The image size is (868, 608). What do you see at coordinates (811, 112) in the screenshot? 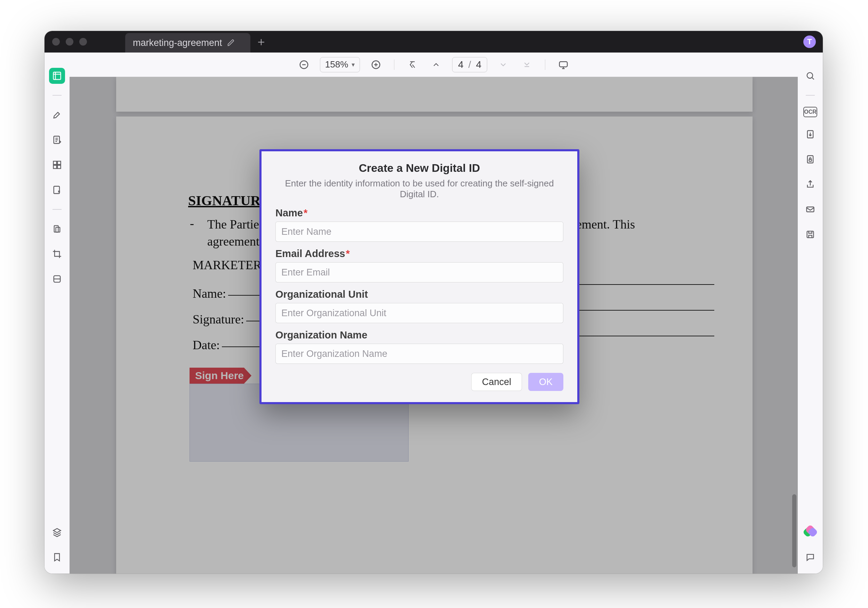
I see `ocr-icon: OCR` at bounding box center [811, 112].